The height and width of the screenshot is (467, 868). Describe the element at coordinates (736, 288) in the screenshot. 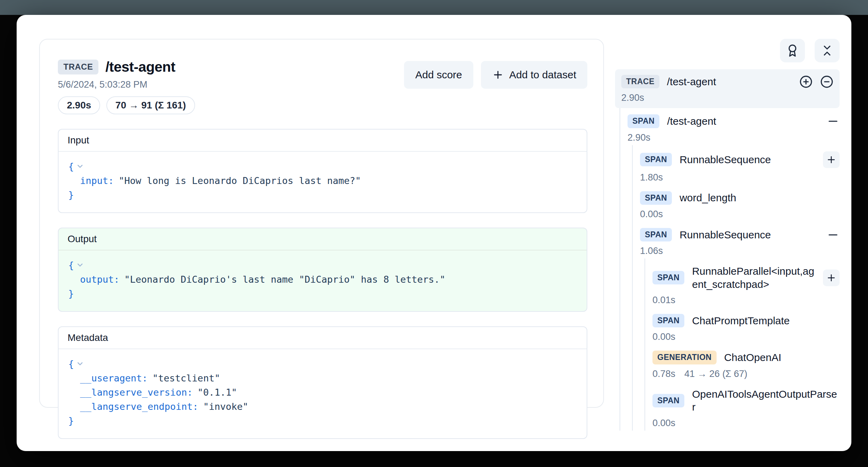

I see `tree-children-level-2: SPAN RunnableSequence 1.80s SPAN` at that location.